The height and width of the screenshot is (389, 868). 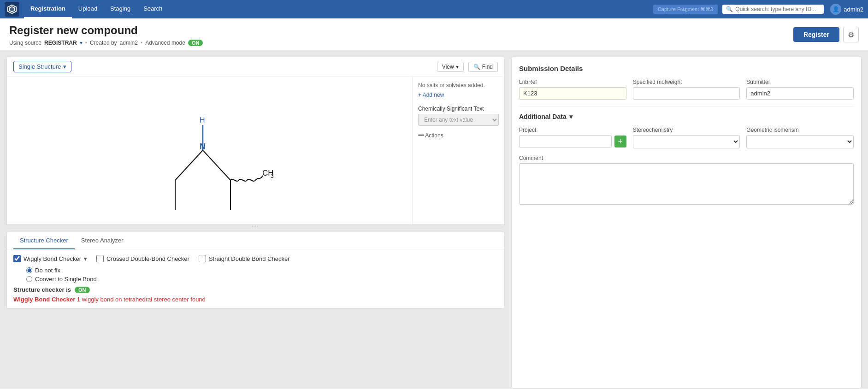 I want to click on no-salts-text: No salts or solvates added., so click(x=458, y=85).